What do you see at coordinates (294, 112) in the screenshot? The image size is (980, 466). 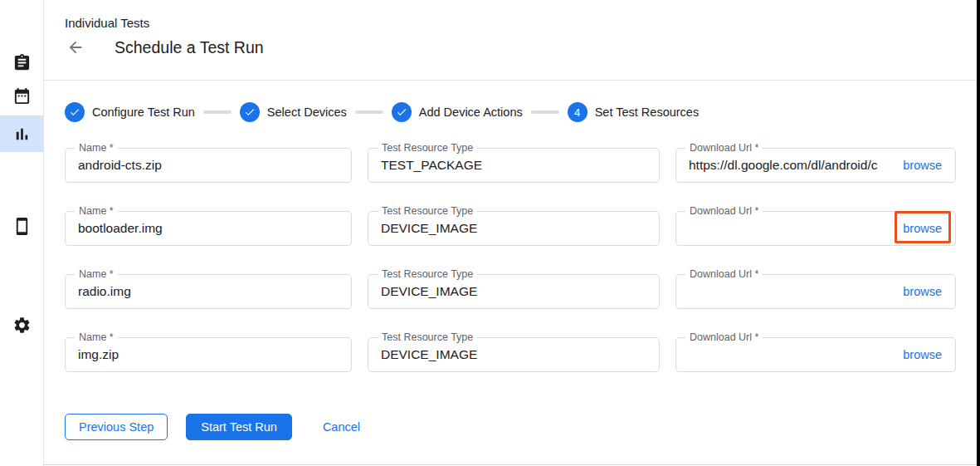 I see `stepper-step-select-devices: Select Devices` at bounding box center [294, 112].